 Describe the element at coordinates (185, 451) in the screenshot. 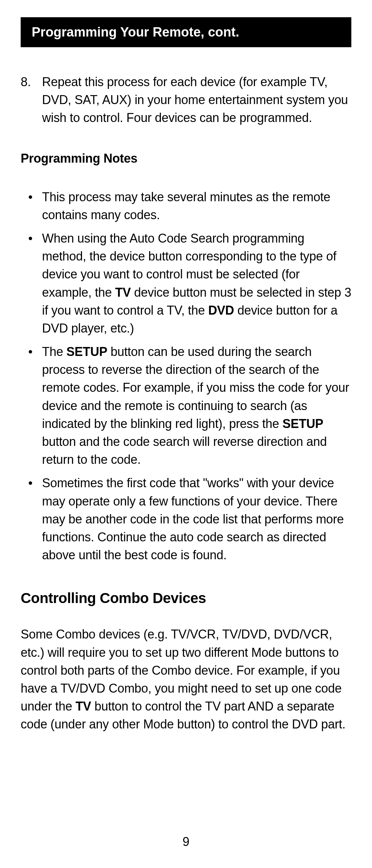

I see `note-3-p3: button and the code search will reverse …` at that location.